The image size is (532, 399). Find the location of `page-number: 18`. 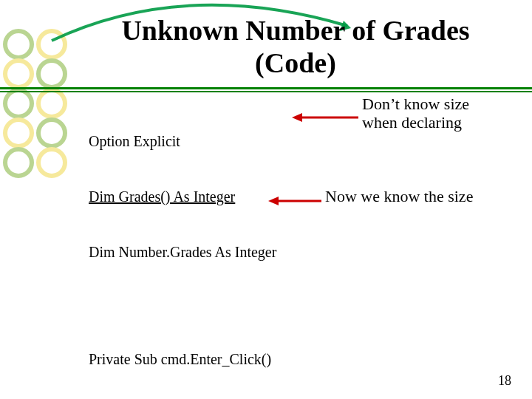

page-number: 18 is located at coordinates (505, 381).